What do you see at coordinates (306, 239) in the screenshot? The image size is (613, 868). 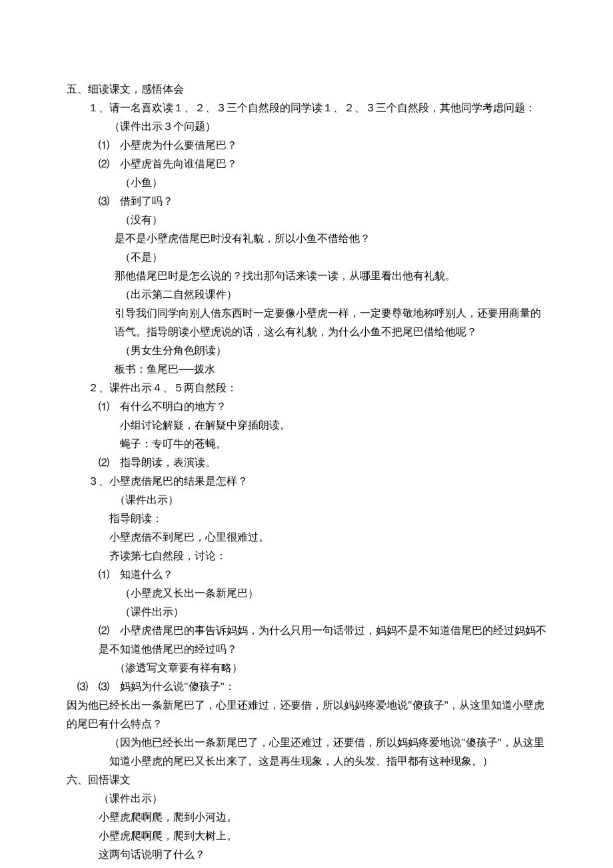 I see `section5-q3b: 是不是小壁虎借尾巴时没有礼貌，所以小鱼不借给他？` at bounding box center [306, 239].